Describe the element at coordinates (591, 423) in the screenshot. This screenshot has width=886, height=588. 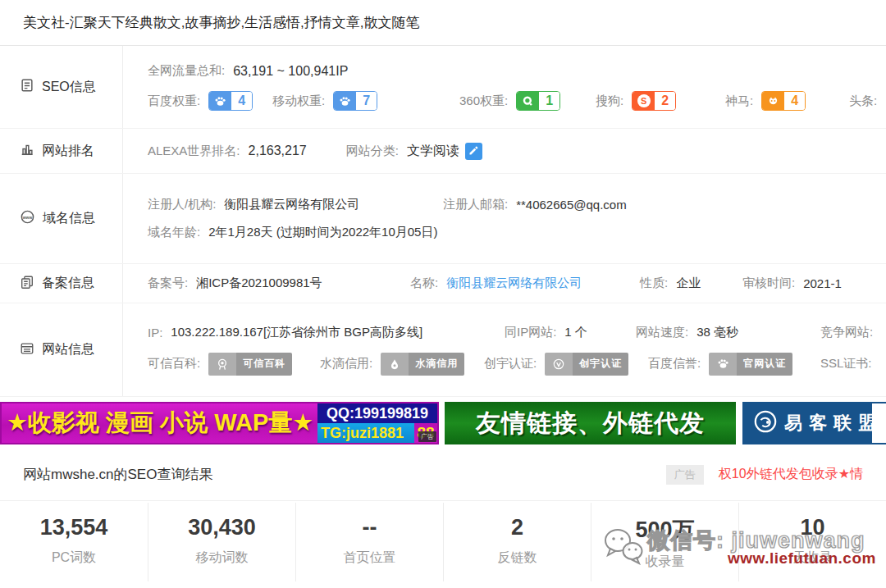
I see `links-ad-text: 友情链接、外链代发` at that location.